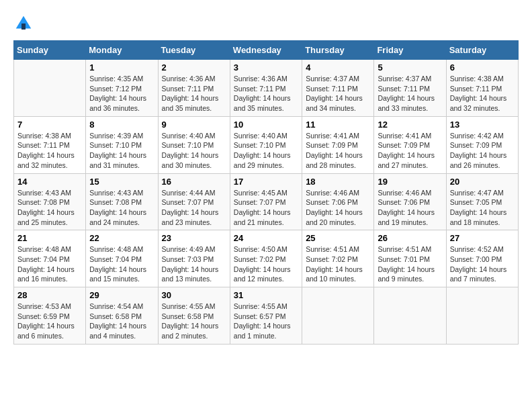 This screenshot has width=532, height=411. I want to click on calendar-cell: 10Sunrise: 4:40 AMSunset: 7:10 PMDayligh…, so click(266, 145).